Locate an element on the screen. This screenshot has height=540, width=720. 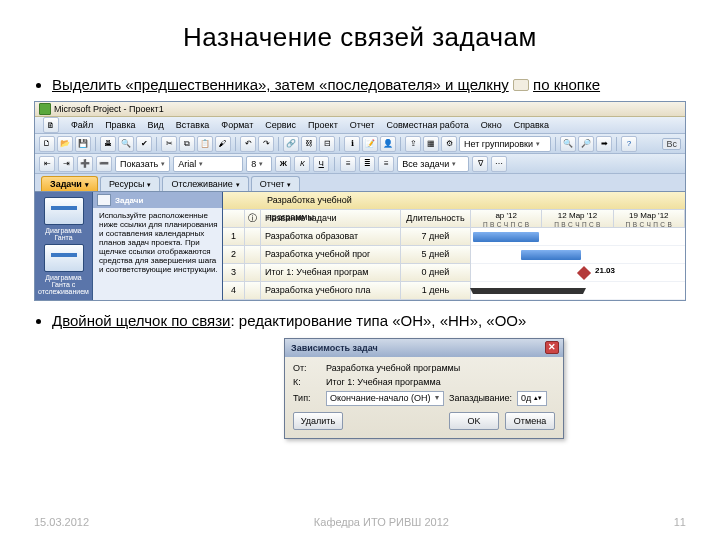
spell-icon: ✔ is located at coordinates (144, 144).